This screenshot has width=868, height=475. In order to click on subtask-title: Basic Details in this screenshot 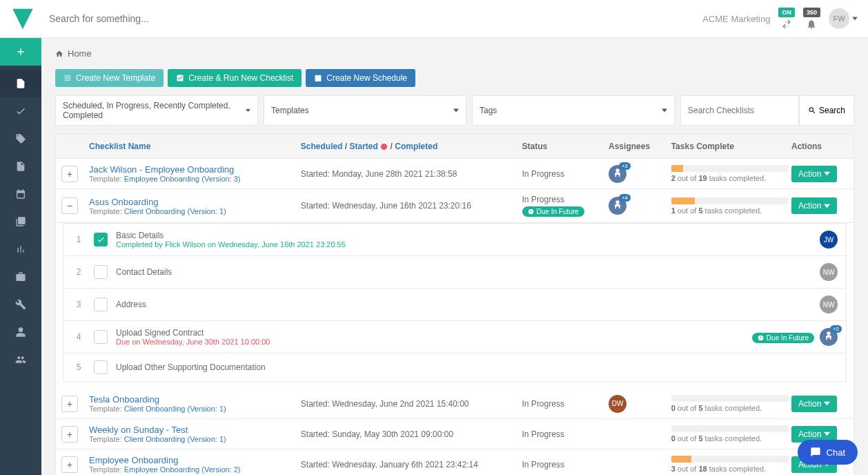, I will do `click(468, 235)`.